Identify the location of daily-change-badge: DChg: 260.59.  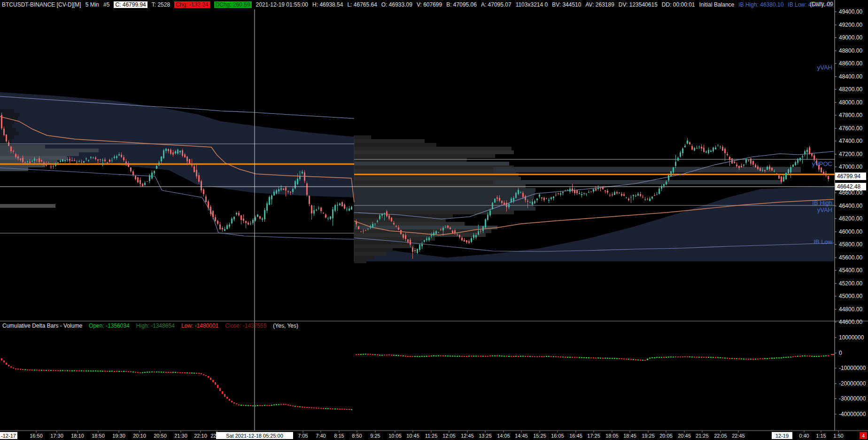
(233, 5).